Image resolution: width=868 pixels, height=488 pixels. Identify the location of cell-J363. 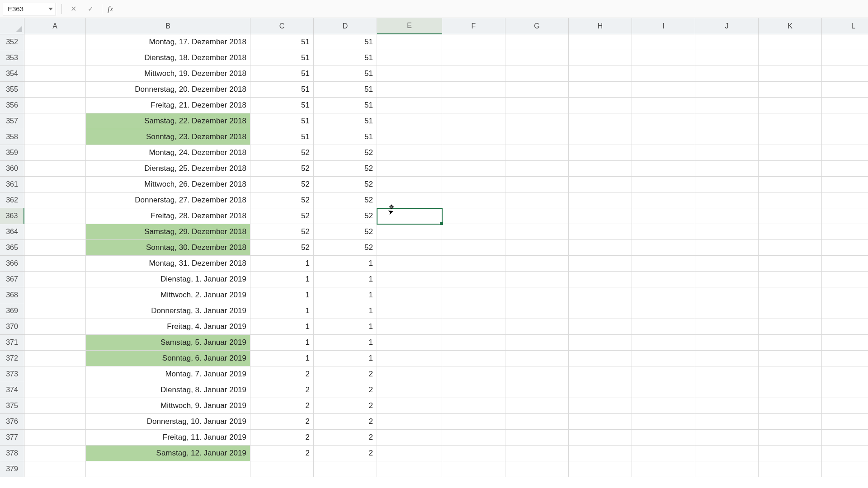
(727, 216).